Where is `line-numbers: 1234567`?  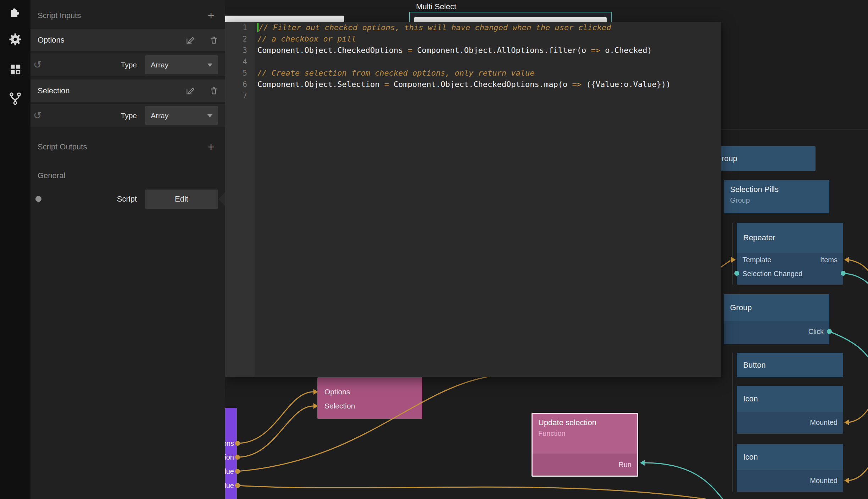
line-numbers: 1234567 is located at coordinates (240, 199).